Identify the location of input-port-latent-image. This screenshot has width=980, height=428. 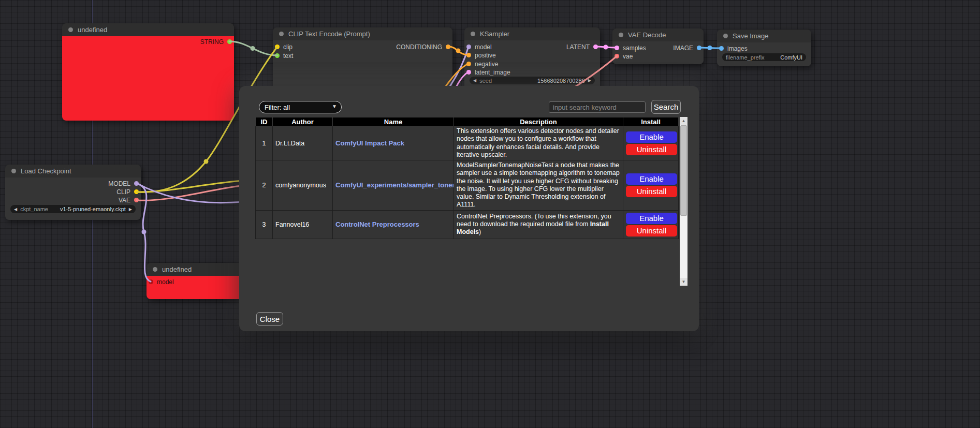
(469, 72).